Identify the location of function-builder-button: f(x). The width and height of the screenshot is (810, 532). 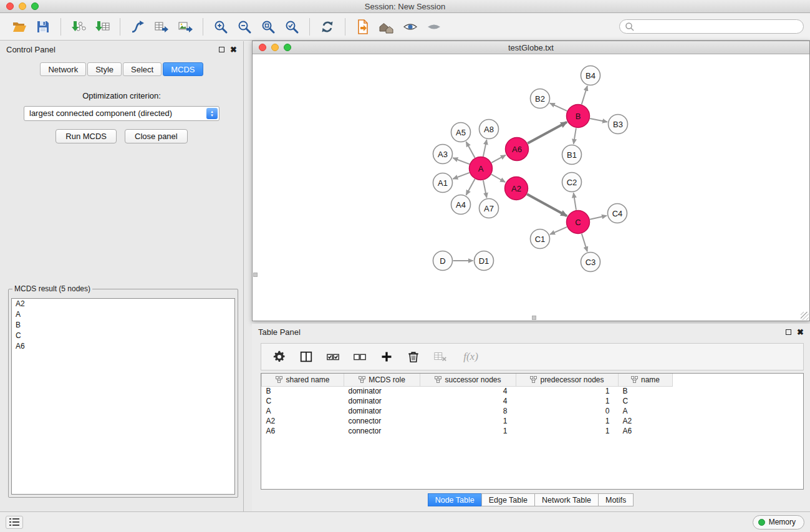
(471, 357).